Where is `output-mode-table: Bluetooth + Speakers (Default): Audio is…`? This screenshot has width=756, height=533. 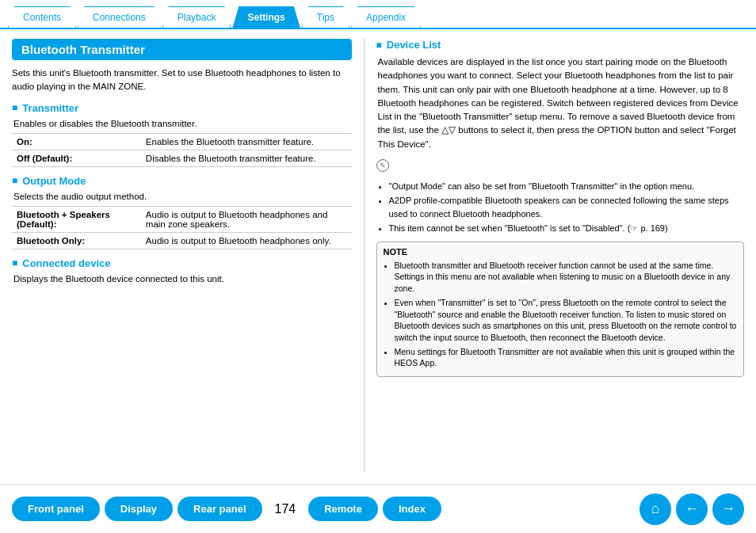 output-mode-table: Bluetooth + Speakers (Default): Audio is… is located at coordinates (182, 228).